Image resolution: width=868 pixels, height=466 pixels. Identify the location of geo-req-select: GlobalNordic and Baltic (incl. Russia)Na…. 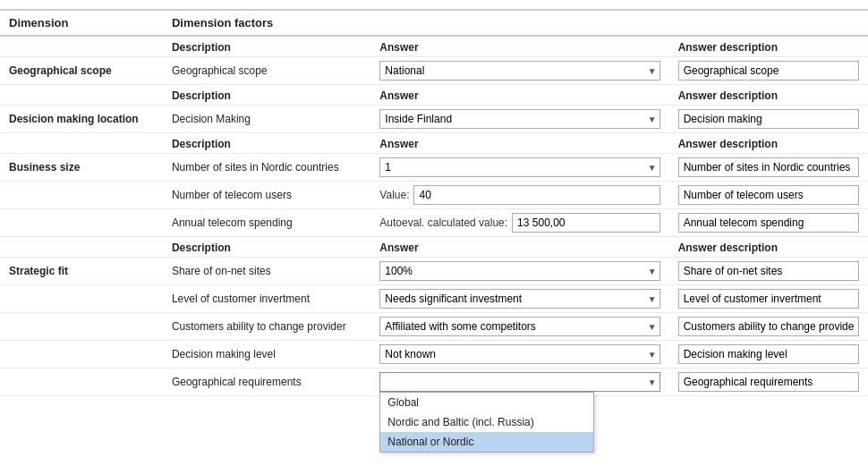
(519, 382).